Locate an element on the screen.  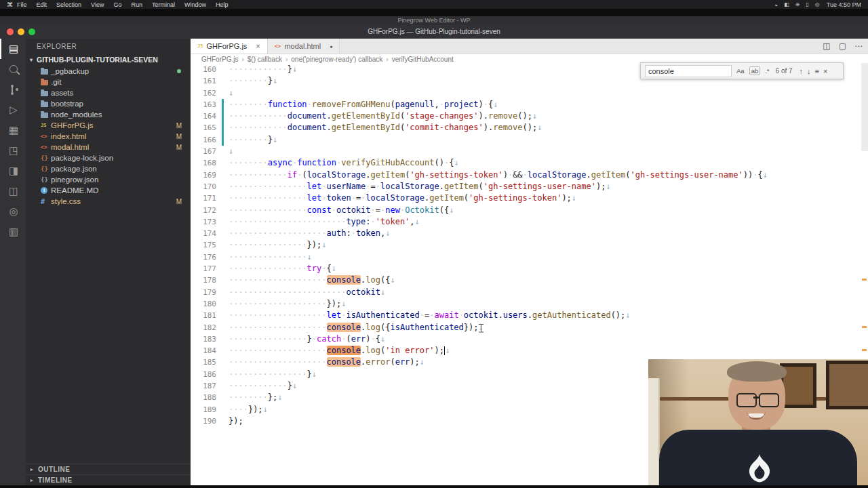
menu-item: Go is located at coordinates (117, 5).